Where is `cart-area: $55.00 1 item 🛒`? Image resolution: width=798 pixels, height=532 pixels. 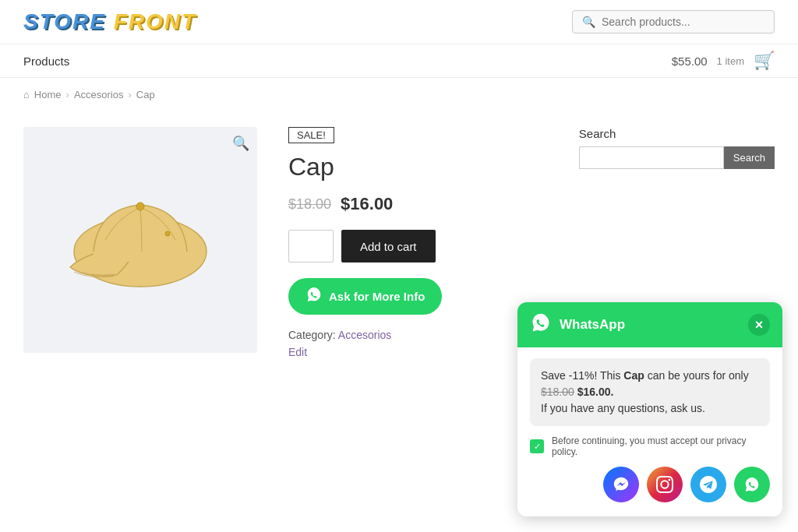 cart-area: $55.00 1 item 🛒 is located at coordinates (723, 61).